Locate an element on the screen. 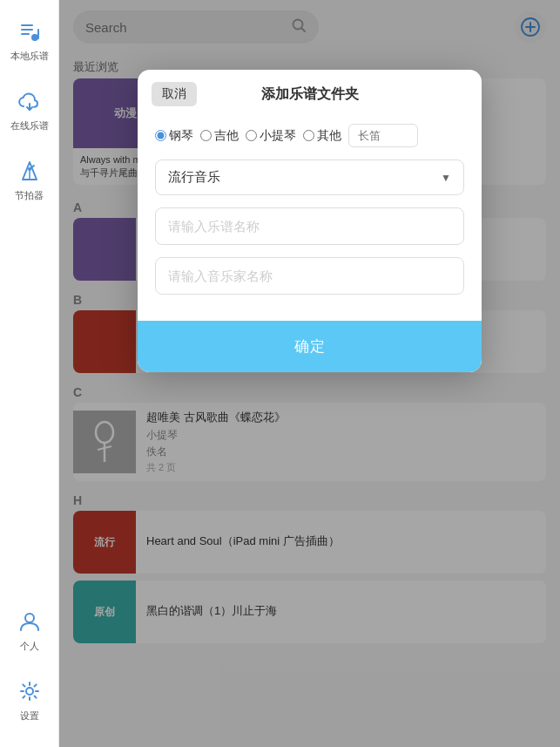  genre-dropdown-wrap: 流行音乐 ▼ is located at coordinates (310, 178).